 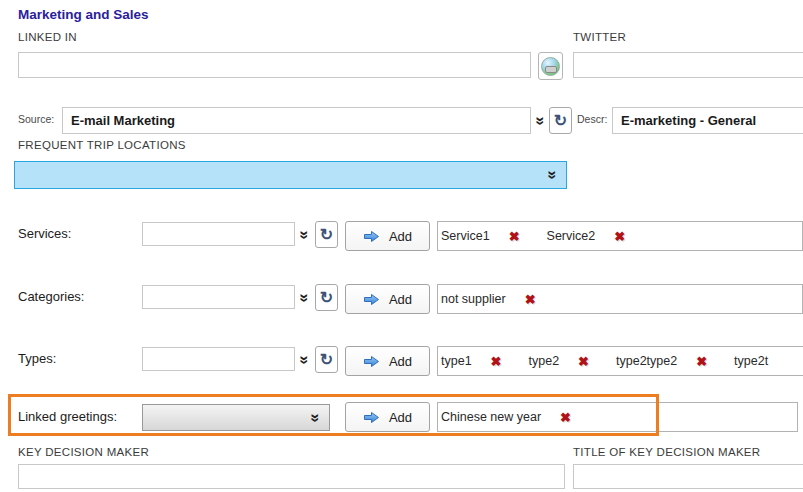 I want to click on source-field: E-mail Marketing, so click(x=296, y=120).